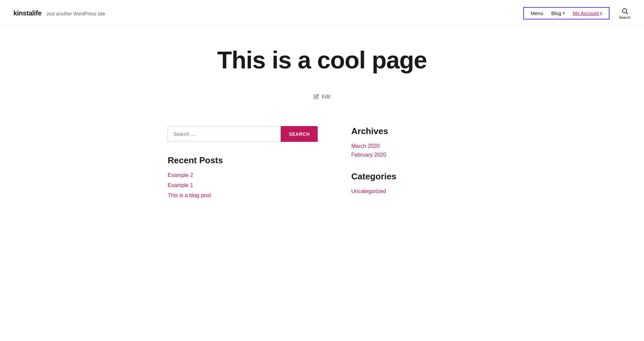 Image resolution: width=644 pixels, height=341 pixels. What do you see at coordinates (243, 134) in the screenshot?
I see `sidebar-search-bar: SEARCH` at bounding box center [243, 134].